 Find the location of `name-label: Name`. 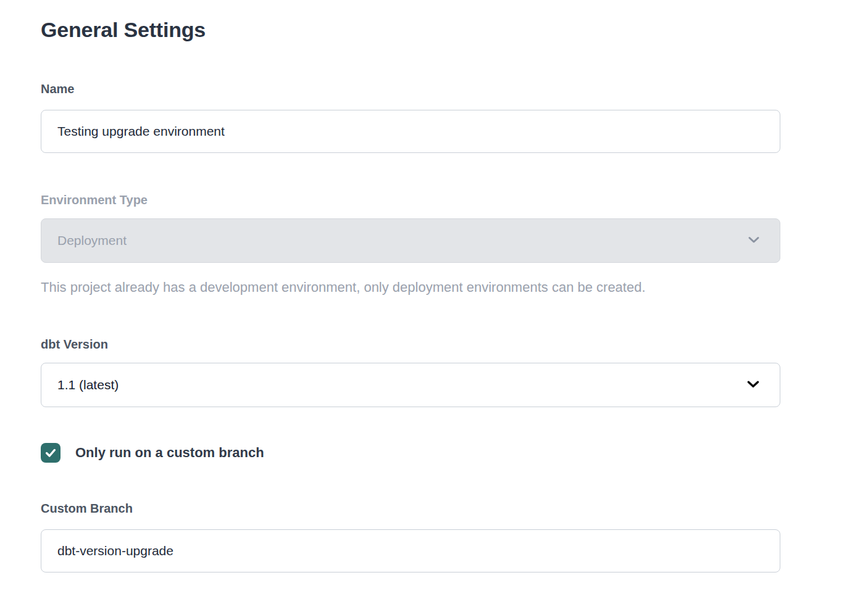

name-label: Name is located at coordinates (411, 89).